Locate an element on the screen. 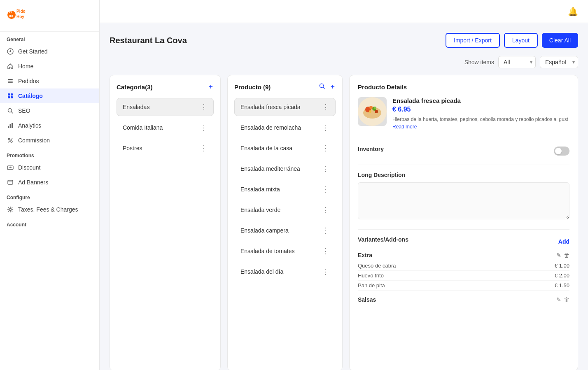 This screenshot has height=370, width=588. list-item: Ensaladas ⋮ is located at coordinates (165, 107).